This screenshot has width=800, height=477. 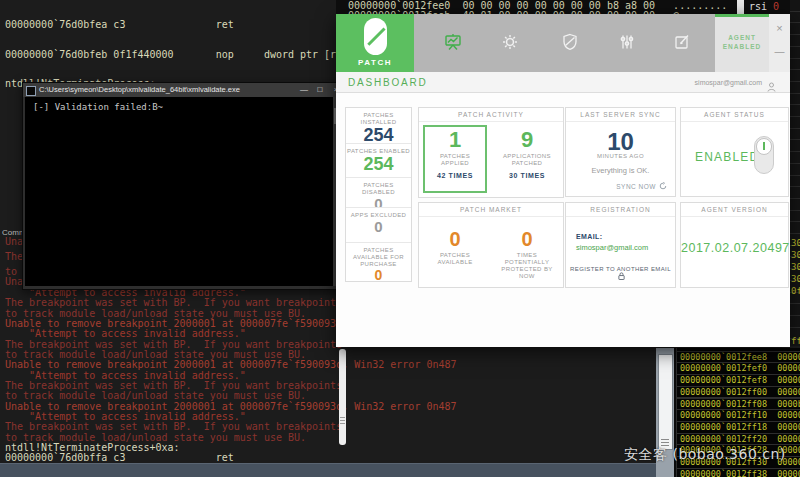 What do you see at coordinates (764, 155) in the screenshot?
I see `agent-toggle-switch` at bounding box center [764, 155].